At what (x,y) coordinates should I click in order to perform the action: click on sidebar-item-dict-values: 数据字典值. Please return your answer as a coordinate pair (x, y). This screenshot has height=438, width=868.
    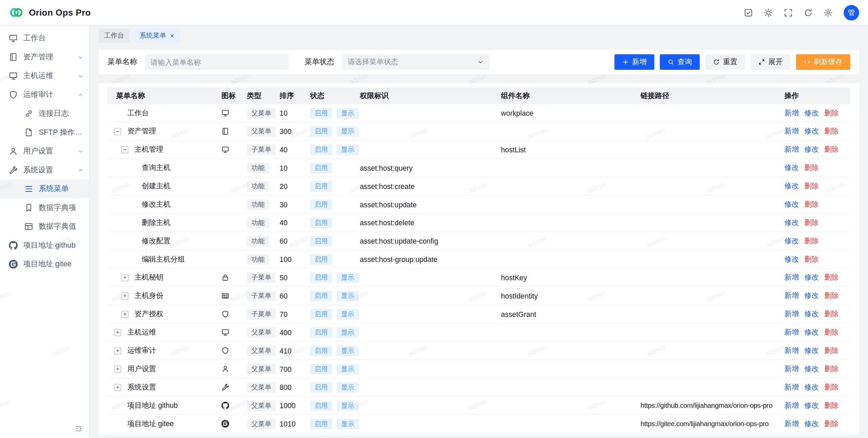
    Looking at the image, I should click on (45, 227).